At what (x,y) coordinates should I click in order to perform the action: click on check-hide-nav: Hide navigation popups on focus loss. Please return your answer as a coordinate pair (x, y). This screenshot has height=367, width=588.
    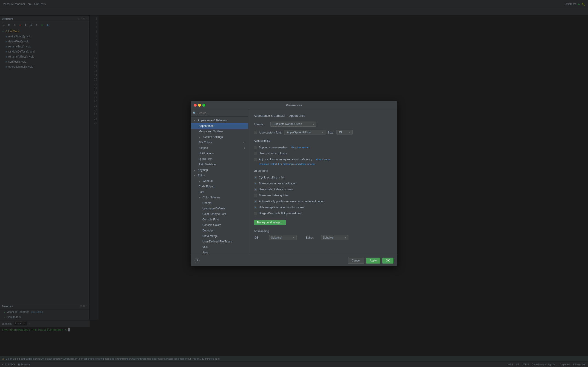
    Looking at the image, I should click on (323, 207).